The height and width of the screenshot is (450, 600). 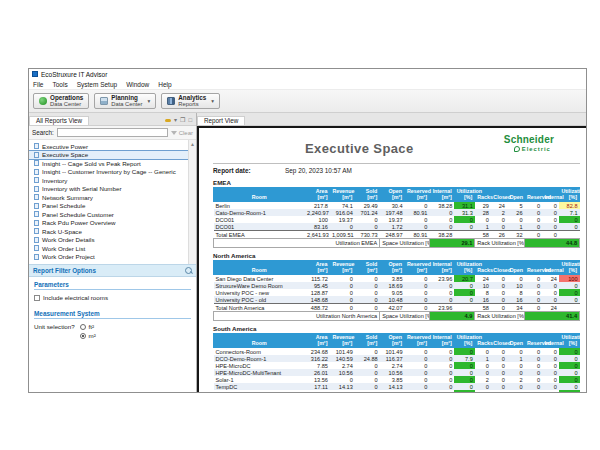 I want to click on tree-item-inventory: Inventory, so click(x=112, y=180).